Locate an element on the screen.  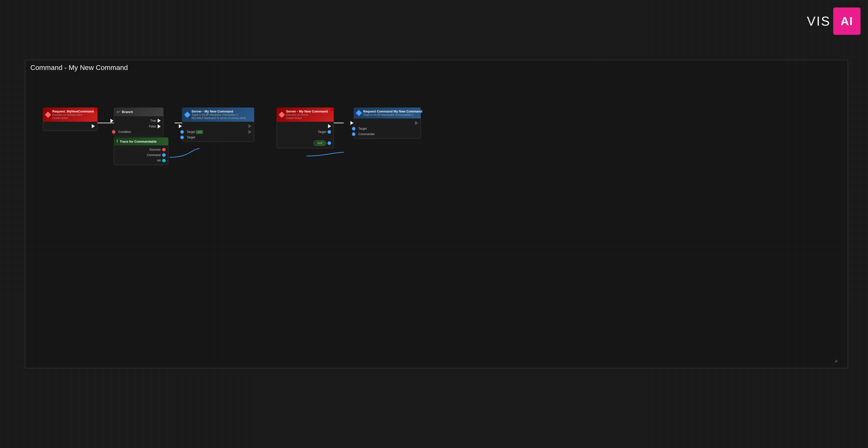
server1-target2: Target is located at coordinates (218, 138).